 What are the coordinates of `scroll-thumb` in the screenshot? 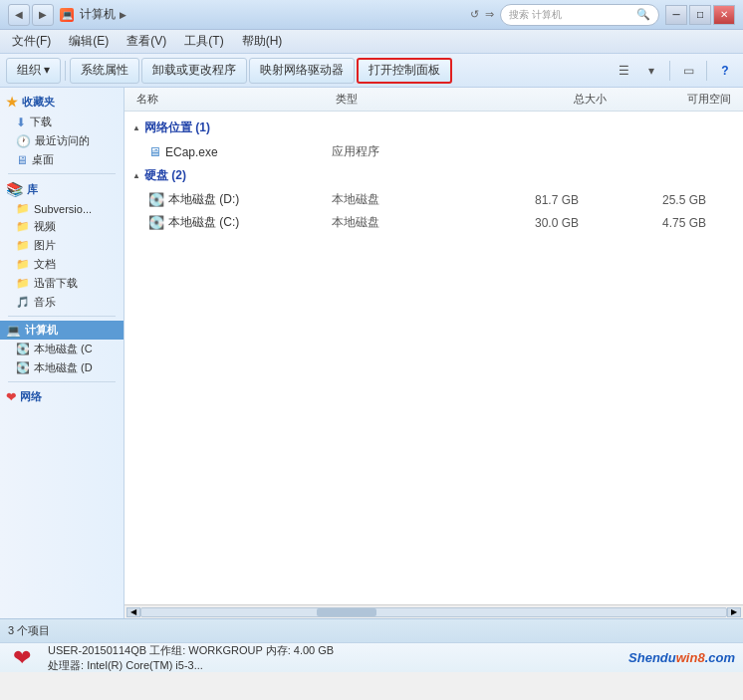 It's located at (347, 612).